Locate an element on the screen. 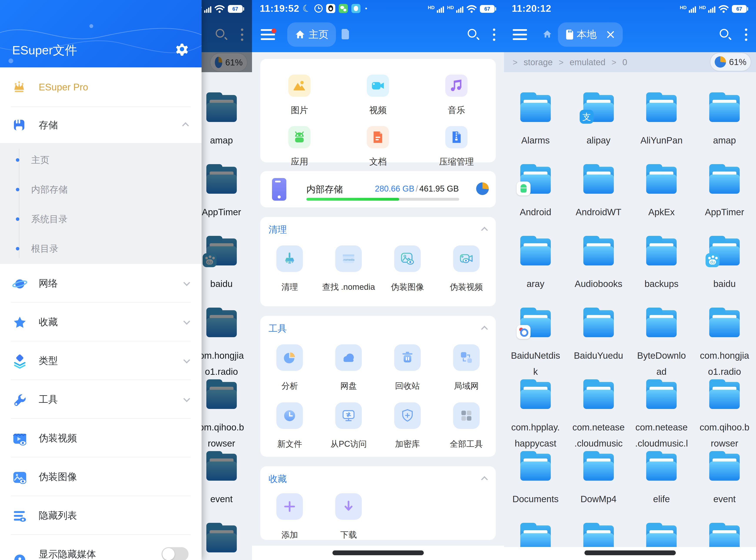  tool-tile: 分析 is located at coordinates (290, 368).